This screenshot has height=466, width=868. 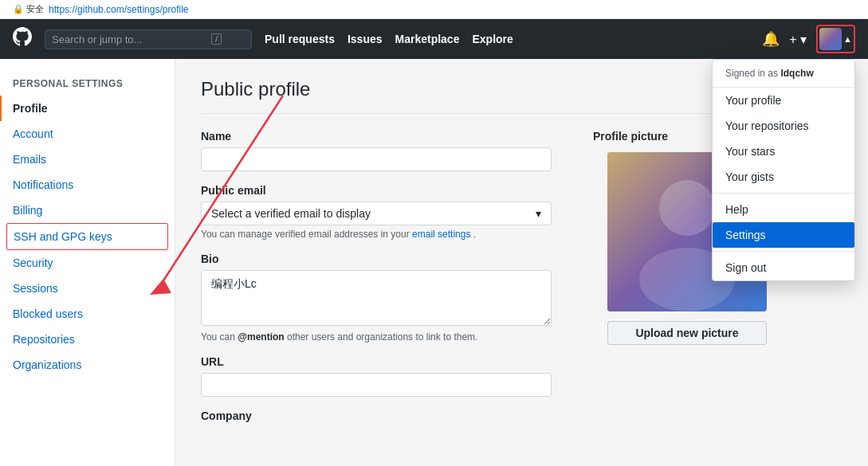 What do you see at coordinates (771, 39) in the screenshot?
I see `notifications-icon: 🔔` at bounding box center [771, 39].